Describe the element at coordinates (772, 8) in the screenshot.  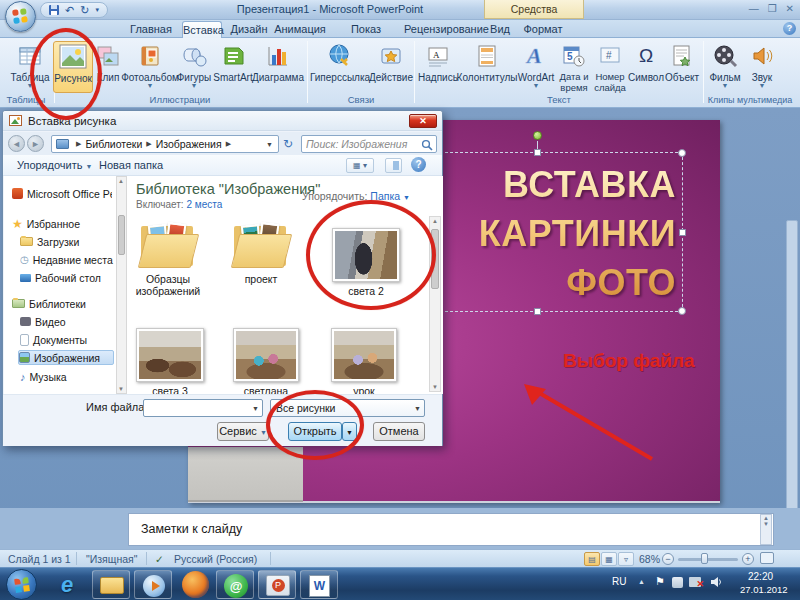
I see `window-controls: —❐✕` at that location.